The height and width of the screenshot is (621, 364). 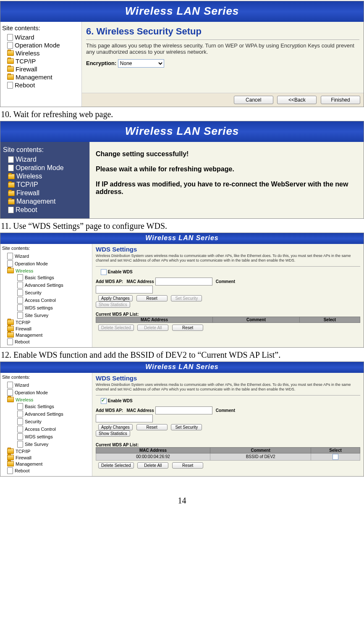 What do you see at coordinates (256, 320) in the screenshot?
I see `col-comment: Comment` at bounding box center [256, 320].